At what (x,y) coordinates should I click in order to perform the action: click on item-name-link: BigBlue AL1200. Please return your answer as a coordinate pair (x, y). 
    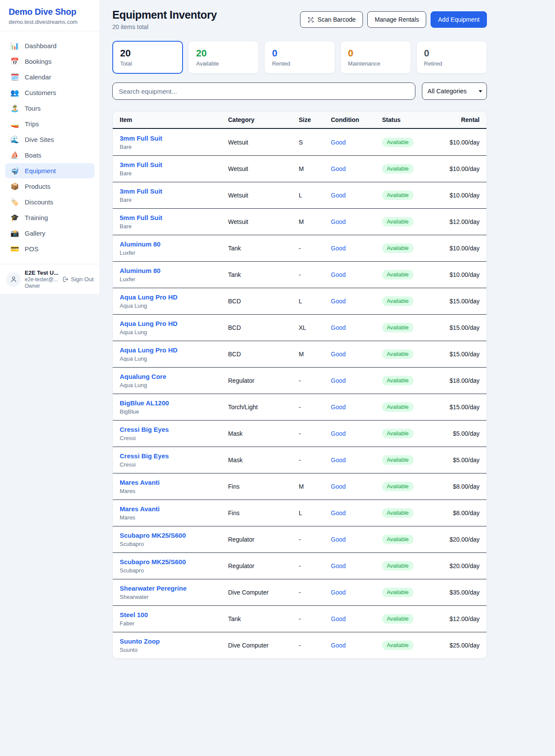
    Looking at the image, I should click on (144, 403).